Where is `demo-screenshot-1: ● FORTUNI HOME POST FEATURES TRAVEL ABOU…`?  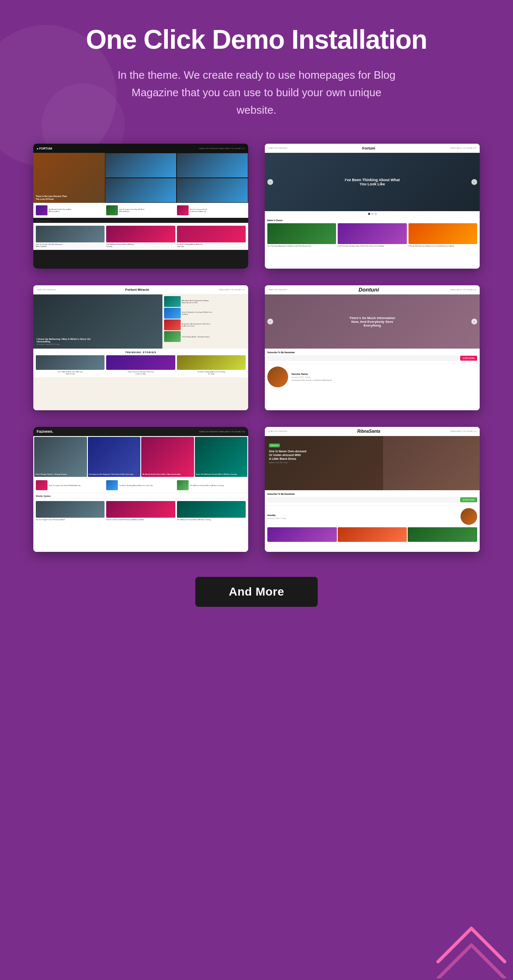
demo-screenshot-1: ● FORTUNI HOME POST FEATURES TRAVEL ABOU… is located at coordinates (141, 206).